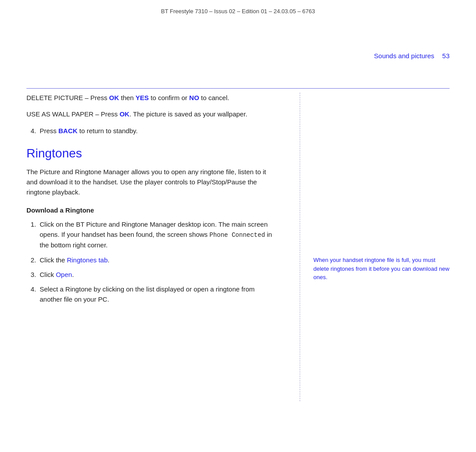  What do you see at coordinates (159, 131) in the screenshot?
I see `step4-text: Press BACK to return to standby.` at bounding box center [159, 131].